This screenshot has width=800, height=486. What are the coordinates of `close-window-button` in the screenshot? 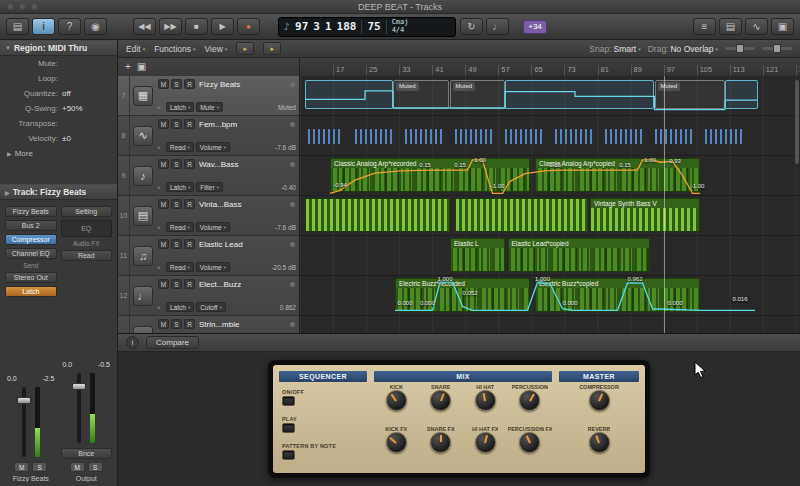 It's located at (10, 6).